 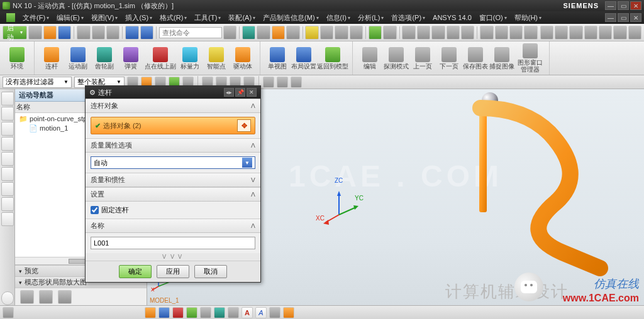 What do you see at coordinates (620, 33) in the screenshot?
I see `ext-f-icon` at bounding box center [620, 33].